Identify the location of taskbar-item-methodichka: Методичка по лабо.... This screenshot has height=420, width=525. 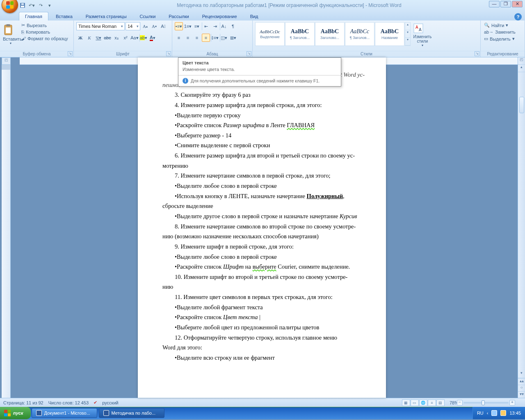
(132, 413).